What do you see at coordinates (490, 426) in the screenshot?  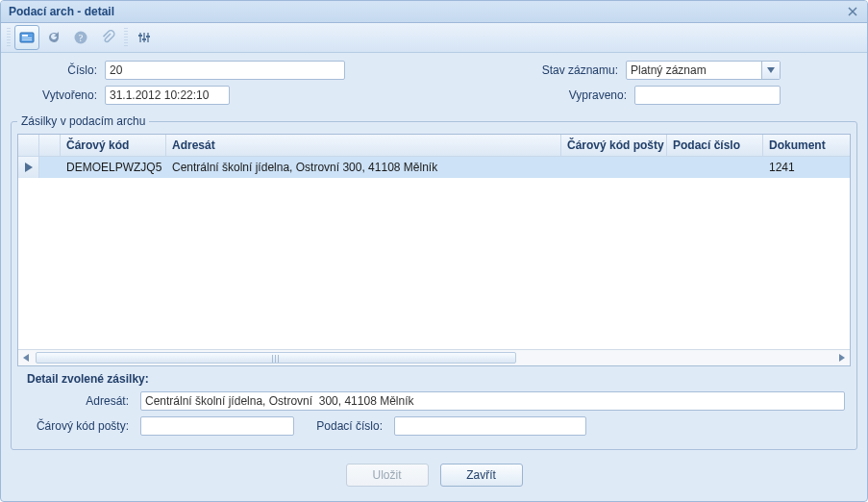 I see `detail-podaci-cislo-input` at bounding box center [490, 426].